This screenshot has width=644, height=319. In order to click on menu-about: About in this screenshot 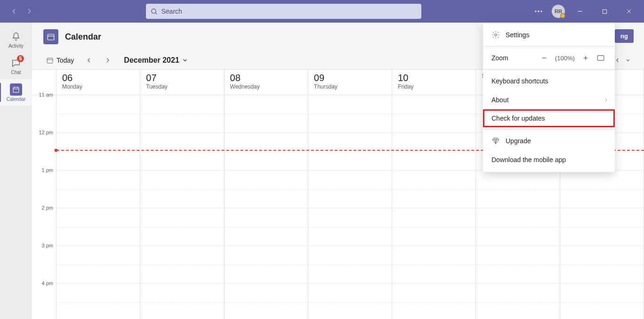, I will do `click(549, 100)`.